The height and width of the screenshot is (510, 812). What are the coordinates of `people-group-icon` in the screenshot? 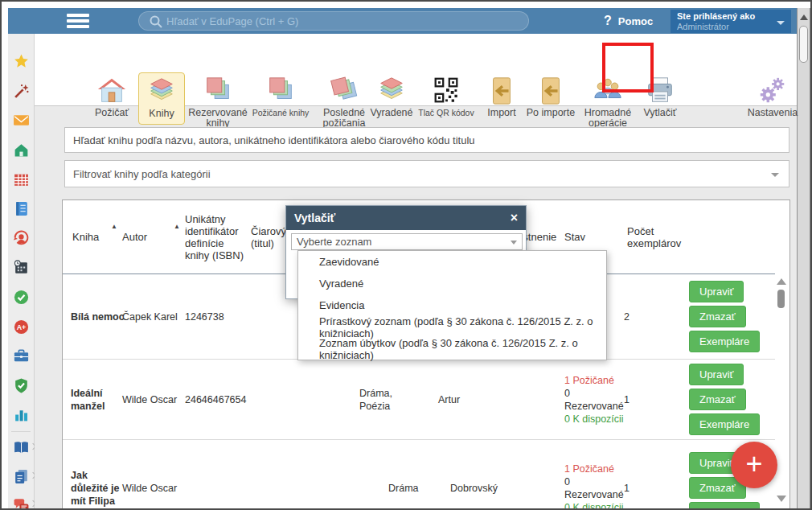 It's located at (608, 91).